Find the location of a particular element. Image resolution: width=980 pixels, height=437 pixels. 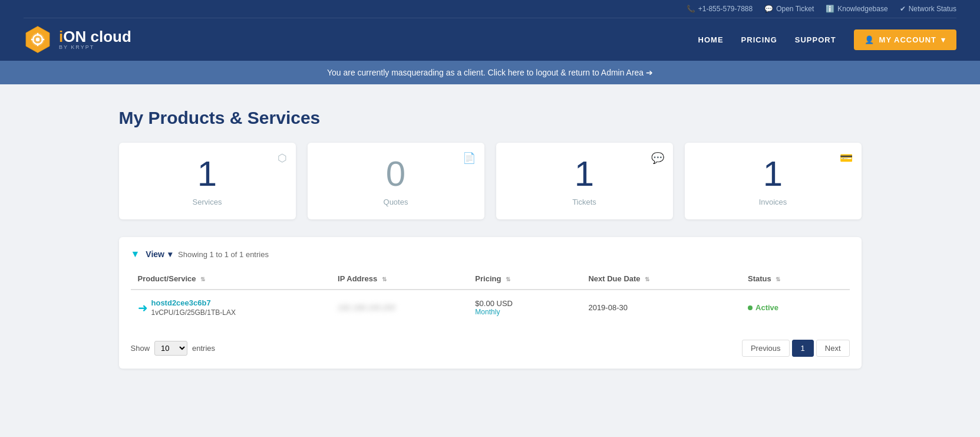

col-sort1 is located at coordinates (316, 279).